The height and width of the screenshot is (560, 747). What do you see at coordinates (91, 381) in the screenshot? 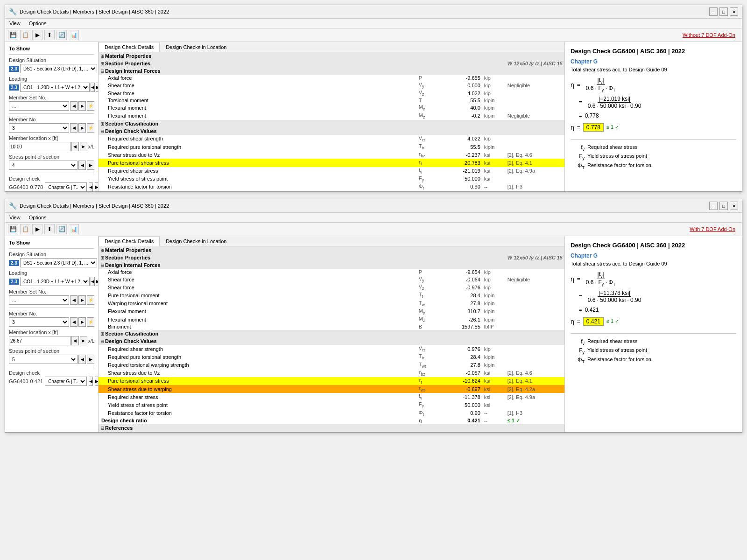
I see `dc-prev-2: ◀` at bounding box center [91, 381].